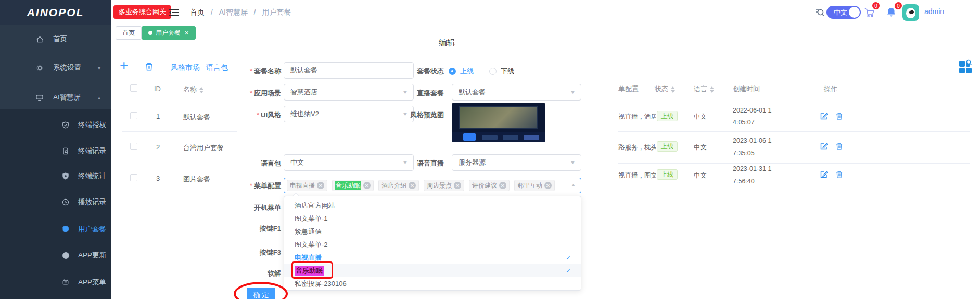 The height and width of the screenshot is (299, 980). I want to click on live-package-select: 默认套餐 ▼, so click(516, 92).